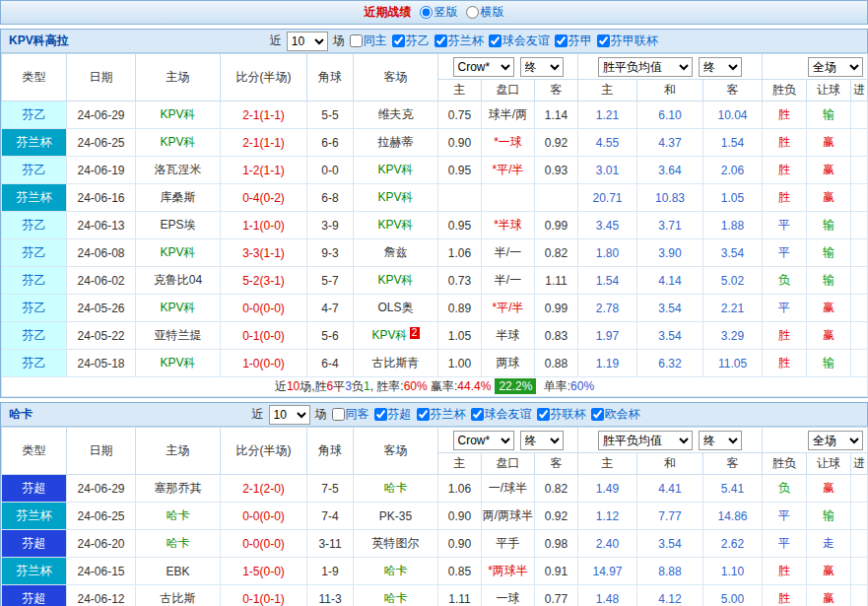 This screenshot has height=606, width=868. Describe the element at coordinates (557, 170) in the screenshot. I see `asian-away-odds: 0.93` at that location.